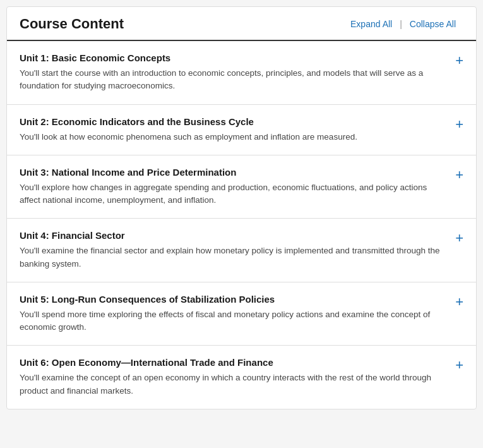 Image resolution: width=483 pixels, height=448 pixels. What do you see at coordinates (231, 195) in the screenshot?
I see `unit-description: You'll explore how changes in aggregate …` at bounding box center [231, 195].